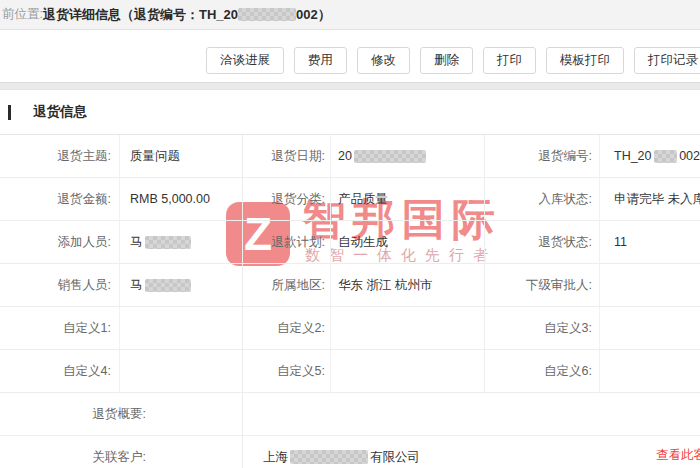 The width and height of the screenshot is (700, 468). I want to click on breadcrumb: 前位置:退货详细信息（退货编号：TH_20002）, so click(350, 15).